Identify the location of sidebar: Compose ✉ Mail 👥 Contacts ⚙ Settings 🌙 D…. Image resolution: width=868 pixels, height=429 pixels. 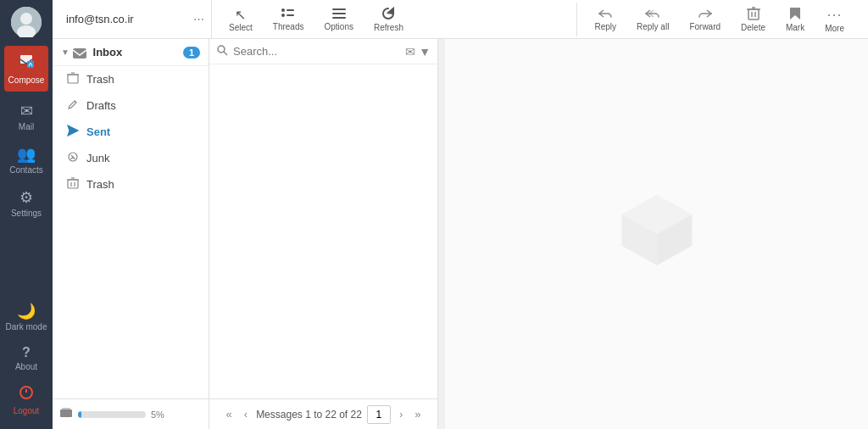
(26, 214).